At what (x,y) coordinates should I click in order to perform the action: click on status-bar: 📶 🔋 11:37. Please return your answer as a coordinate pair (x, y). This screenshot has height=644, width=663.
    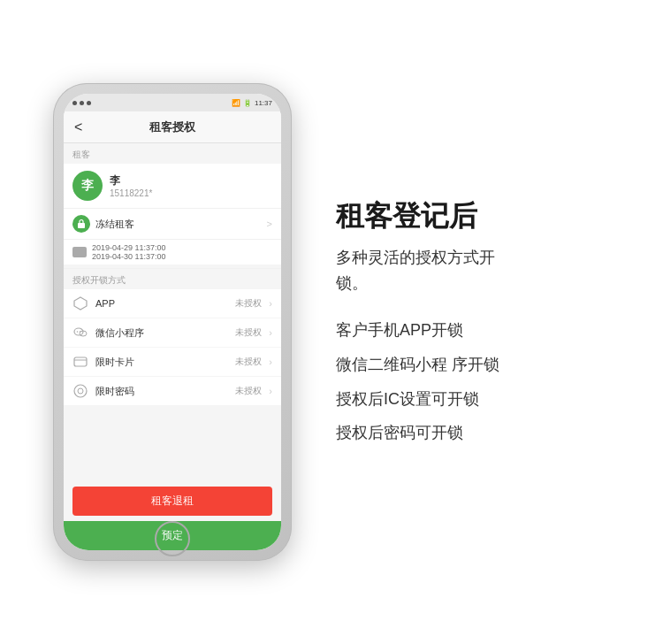
    Looking at the image, I should click on (172, 103).